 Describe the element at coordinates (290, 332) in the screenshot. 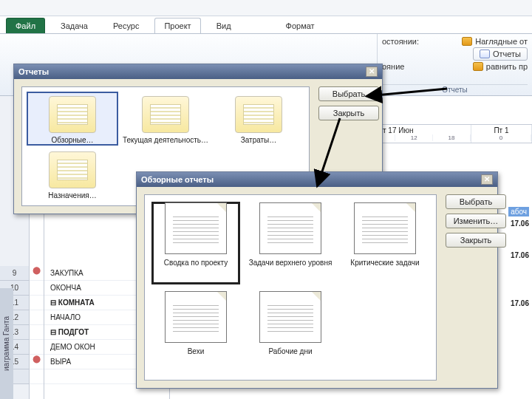

I see `report-working-days: Рабочие дни` at that location.